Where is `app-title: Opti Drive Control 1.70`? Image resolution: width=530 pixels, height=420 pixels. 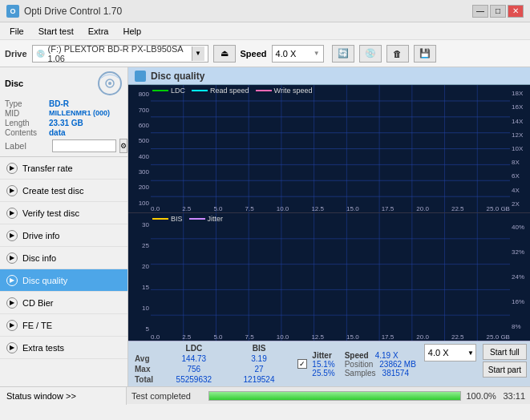 app-title: Opti Drive Control 1.70 is located at coordinates (73, 11).